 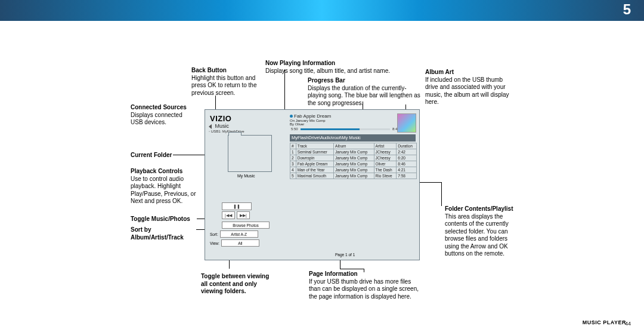 What do you see at coordinates (221, 118) in the screenshot?
I see `brand-logo: VIZIO` at bounding box center [221, 118].